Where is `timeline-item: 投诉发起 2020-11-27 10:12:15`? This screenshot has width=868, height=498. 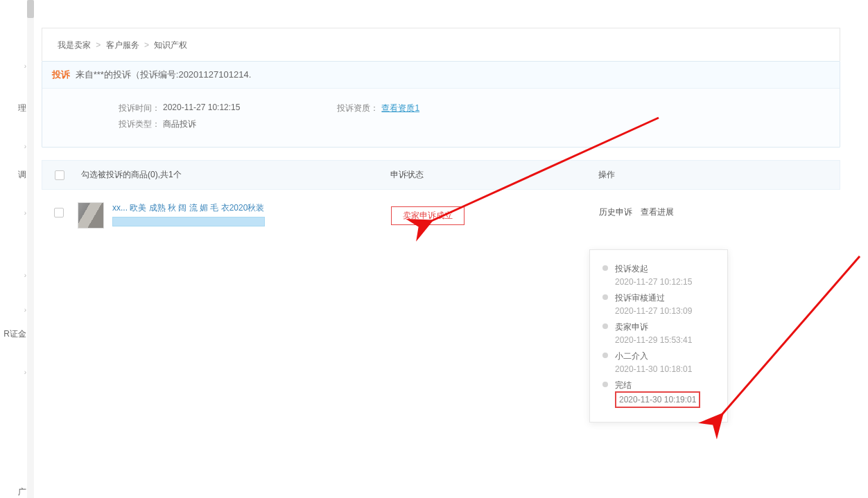 timeline-item: 投诉发起 2020-11-27 10:12:15 is located at coordinates (659, 276).